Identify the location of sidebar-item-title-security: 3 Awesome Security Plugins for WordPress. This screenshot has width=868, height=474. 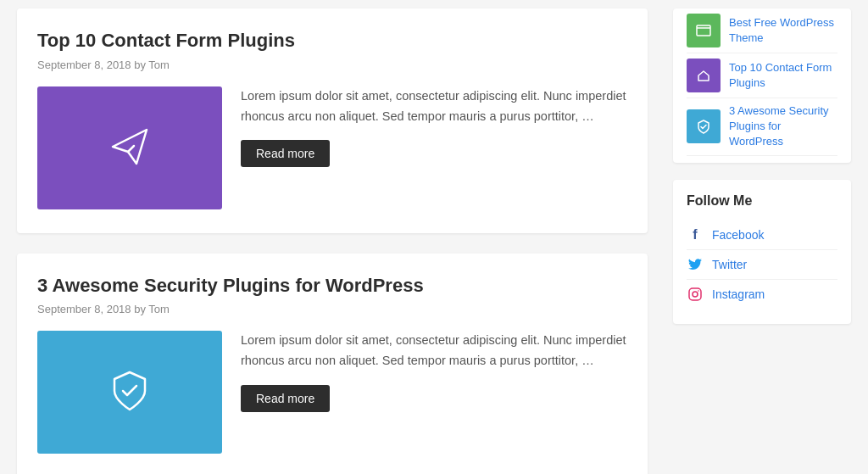
(783, 127).